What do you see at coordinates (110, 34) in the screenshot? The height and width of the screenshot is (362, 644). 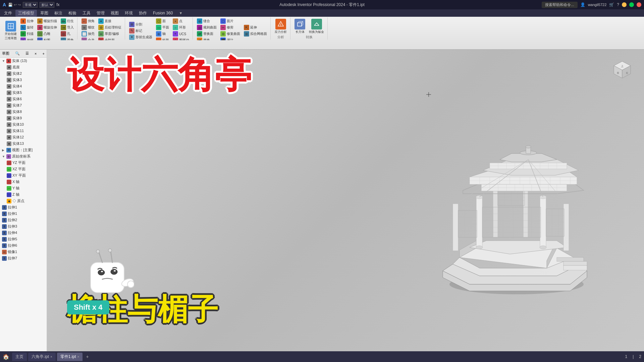 I see `ribbon-btn-thicken: ⇔ 厚度/偏移` at bounding box center [110, 34].